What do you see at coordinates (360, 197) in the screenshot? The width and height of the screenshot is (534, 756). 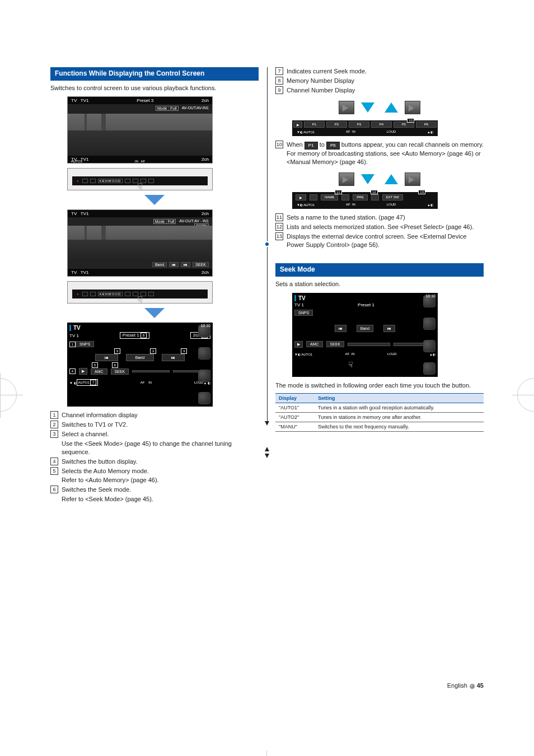 I see `pre-button: PRE` at bounding box center [360, 197].